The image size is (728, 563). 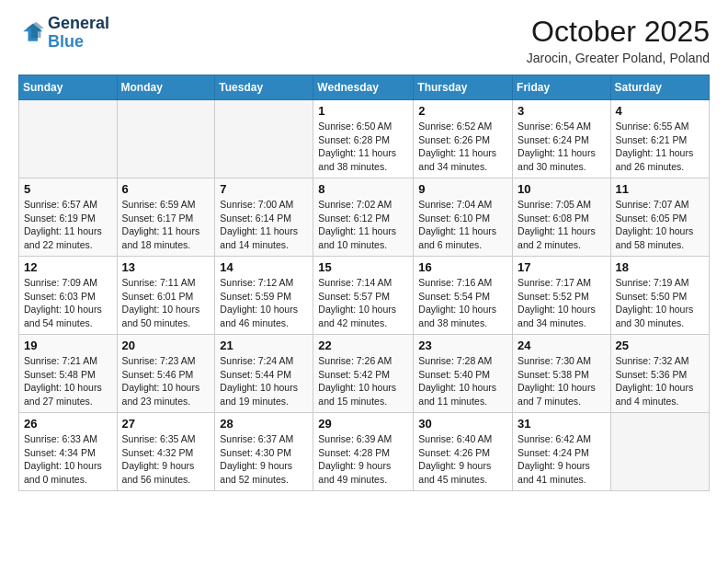 I want to click on week-row-3: 12Sunrise: 7:09 AM Sunset: 6:03 PM Dayli…, so click(x=364, y=296).